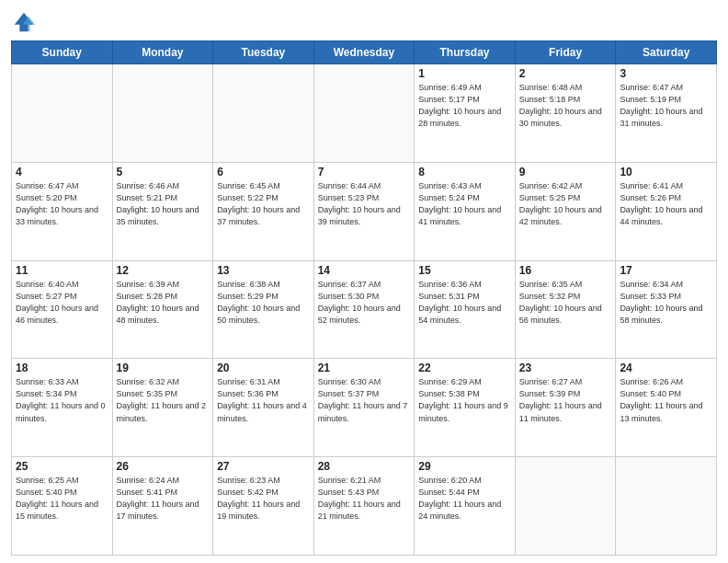 The width and height of the screenshot is (728, 563). I want to click on calendar-cell: 5Sunrise: 6:46 AM Sunset: 5:21 PM Daylig…, so click(163, 212).